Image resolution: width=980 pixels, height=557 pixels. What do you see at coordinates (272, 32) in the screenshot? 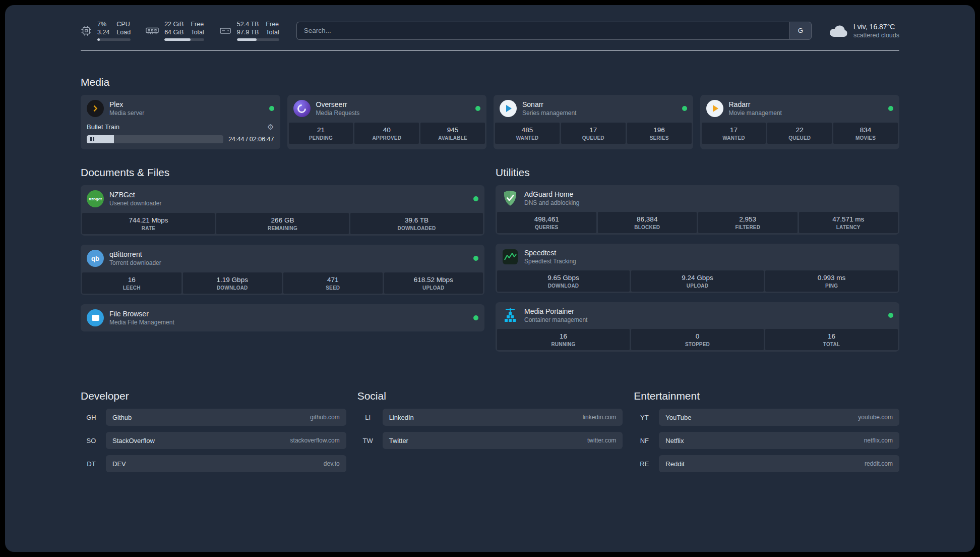
I see `disk-total-label: Total` at bounding box center [272, 32].